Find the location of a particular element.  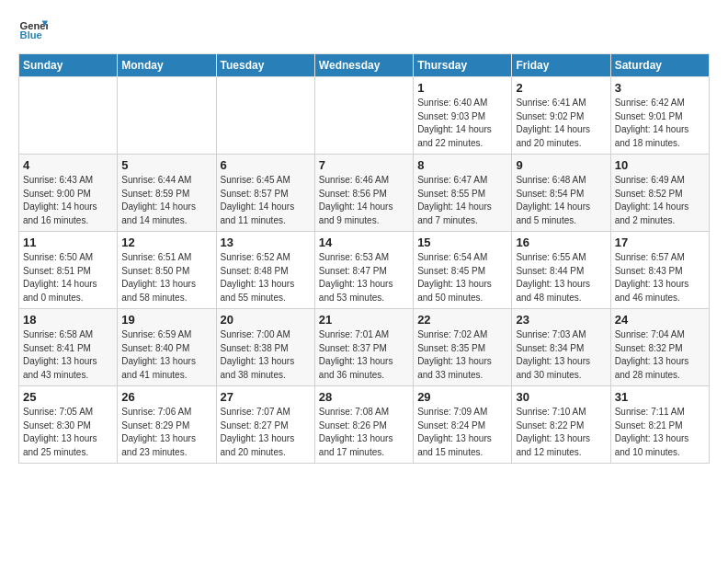

calendar-cell: 21Sunrise: 7:01 AM Sunset: 8:37 PM Dayli… is located at coordinates (364, 348).